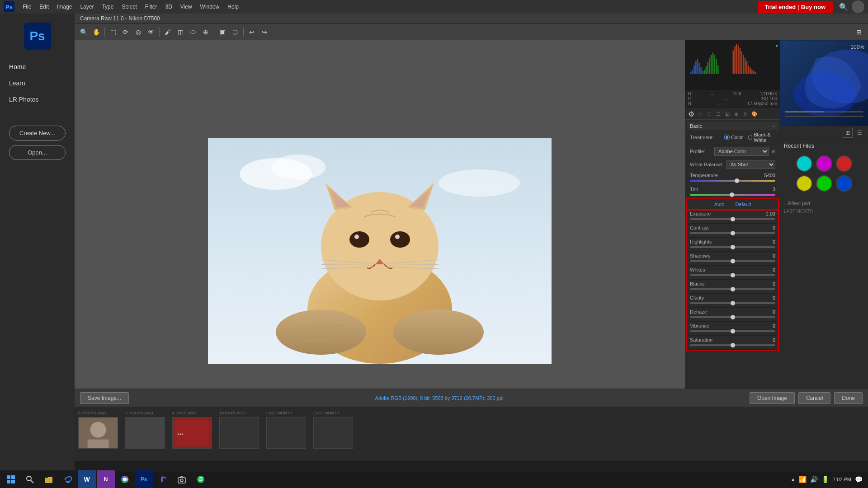 The image size is (868, 488). Describe the element at coordinates (129, 7) in the screenshot. I see `menu-select: Select` at that location.